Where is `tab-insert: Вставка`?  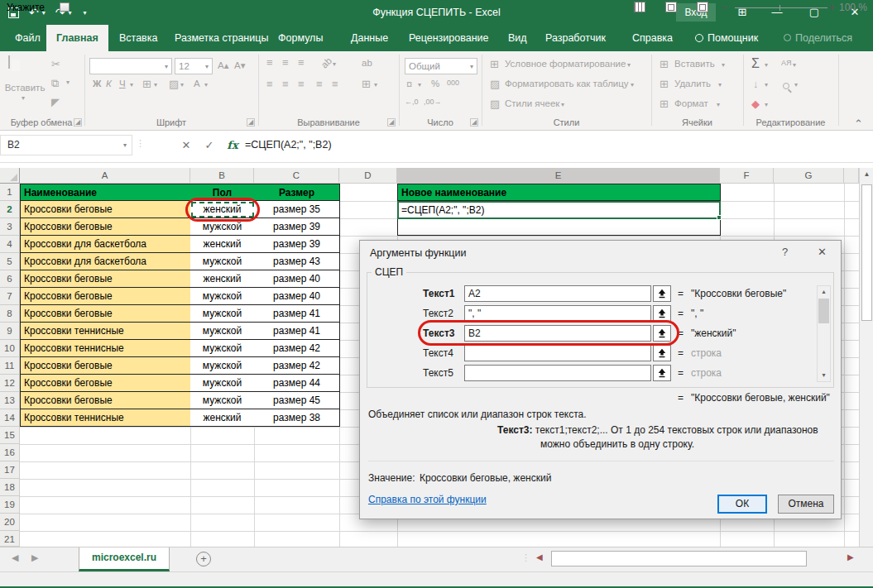
tab-insert: Вставка is located at coordinates (138, 38).